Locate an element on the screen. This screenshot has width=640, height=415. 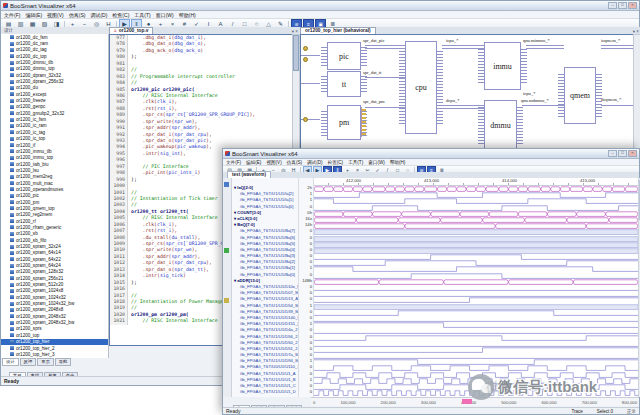
block-cpu: cpu is located at coordinates (421, 88).